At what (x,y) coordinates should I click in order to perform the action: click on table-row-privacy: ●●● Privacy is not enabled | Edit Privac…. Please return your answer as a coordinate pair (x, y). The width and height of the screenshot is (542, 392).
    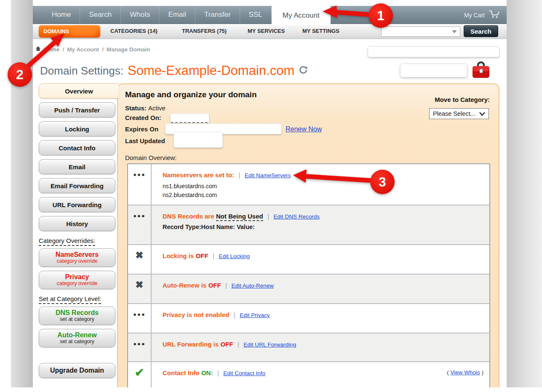
    Looking at the image, I should click on (309, 318).